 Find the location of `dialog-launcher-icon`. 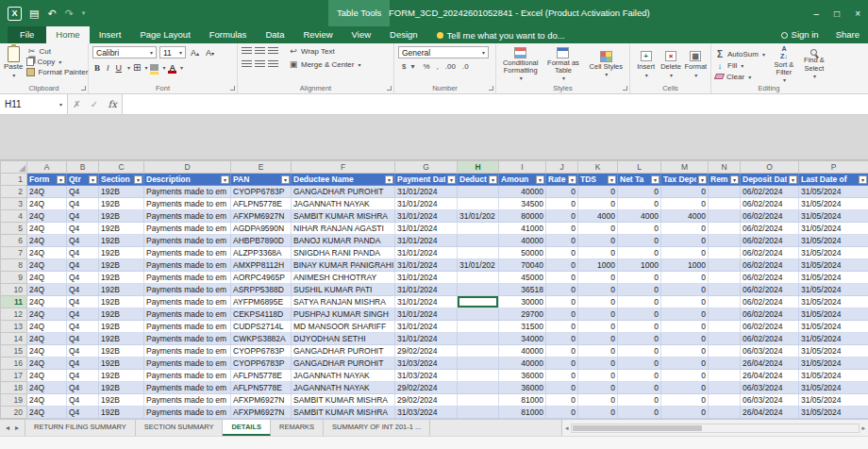

dialog-launcher-icon is located at coordinates (232, 89).